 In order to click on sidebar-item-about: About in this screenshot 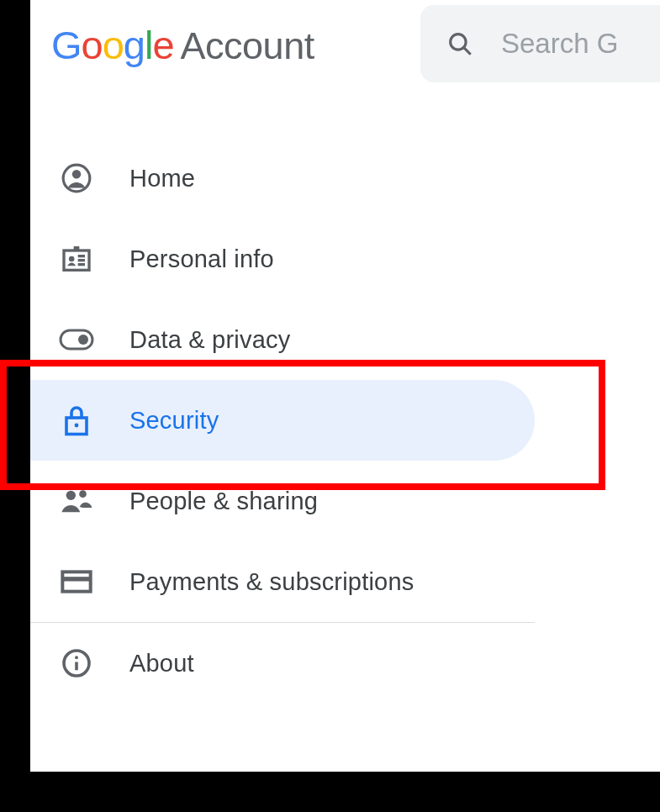, I will do `click(282, 663)`.